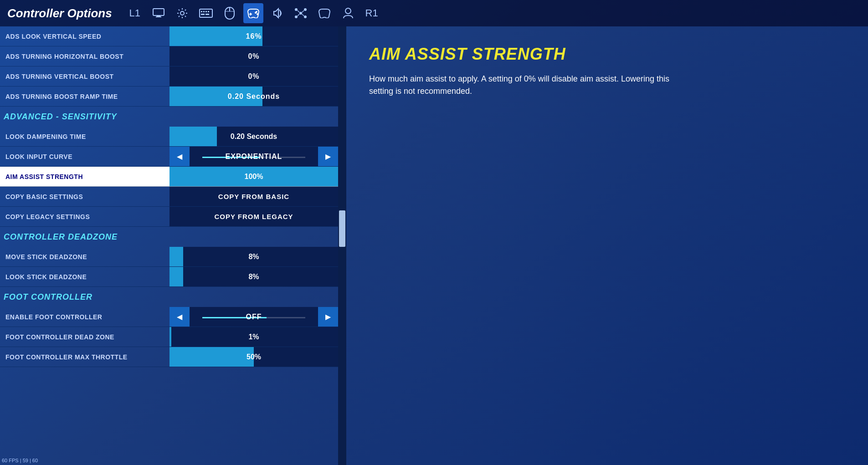 This screenshot has height=465, width=868. What do you see at coordinates (328, 157) in the screenshot?
I see `look-input-curve-right-arrow: ▶` at bounding box center [328, 157].